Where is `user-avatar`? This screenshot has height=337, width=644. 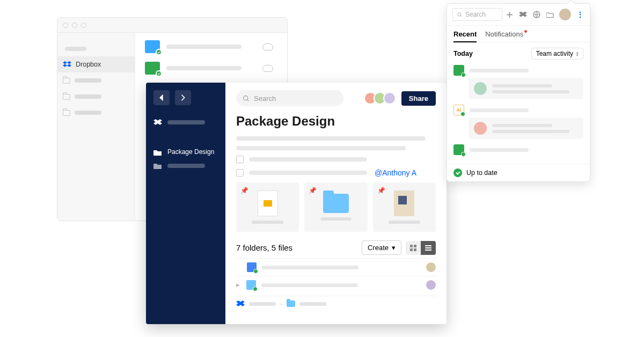
user-avatar is located at coordinates (565, 14).